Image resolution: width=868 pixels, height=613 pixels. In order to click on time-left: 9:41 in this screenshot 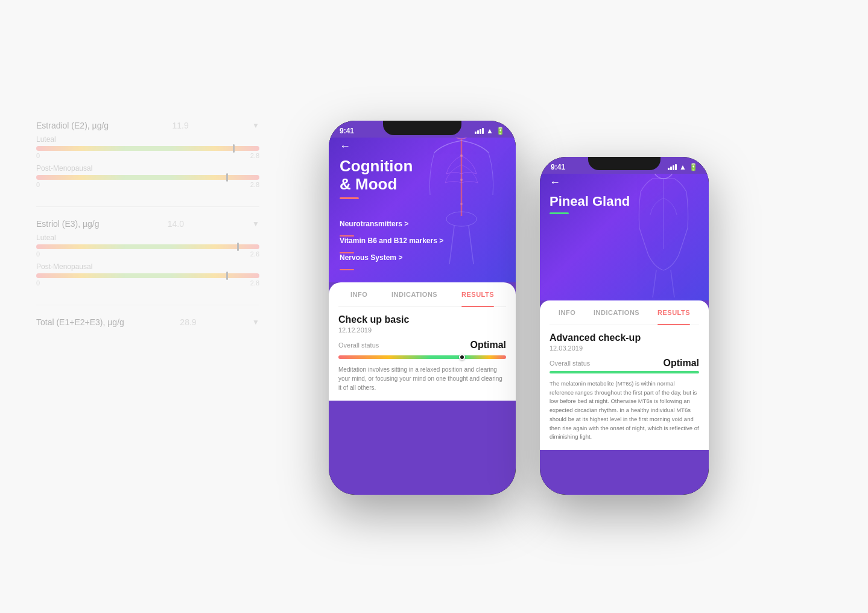, I will do `click(347, 131)`.